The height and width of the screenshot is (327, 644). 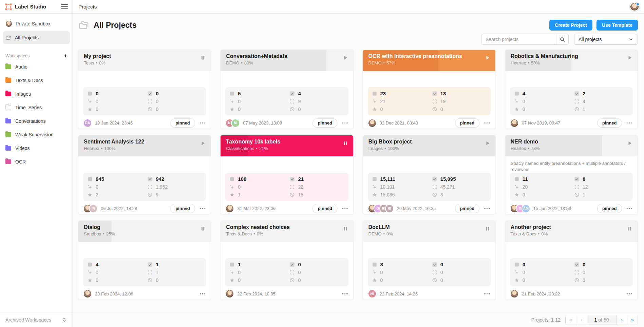 I want to click on project-card-body: 8 0 0 0 0 0 NI 22 Feb 2024, 14:26, so click(x=429, y=271).